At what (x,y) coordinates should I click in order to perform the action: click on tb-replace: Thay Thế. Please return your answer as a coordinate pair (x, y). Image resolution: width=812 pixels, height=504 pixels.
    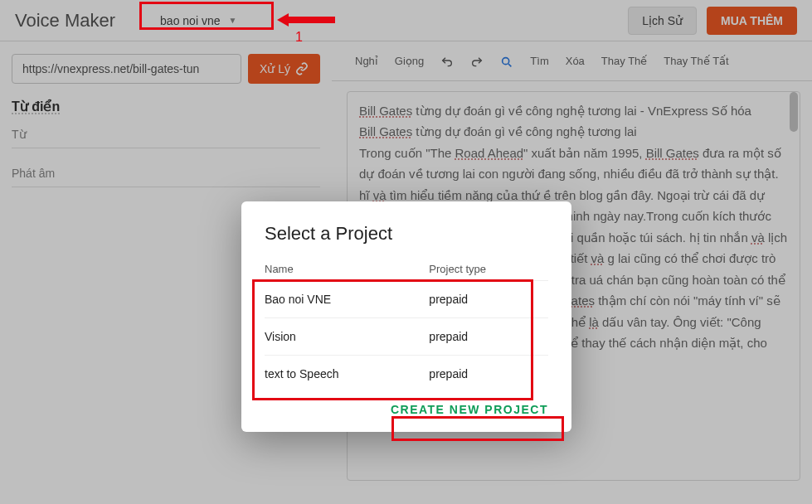
    Looking at the image, I should click on (624, 61).